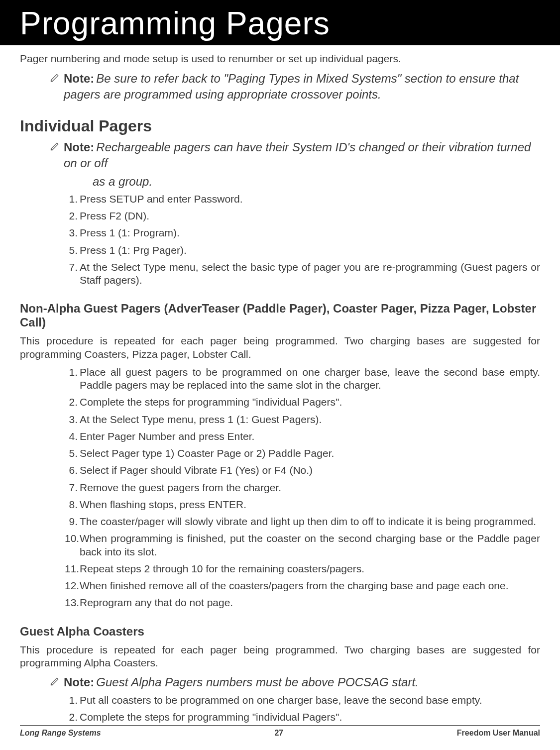 This screenshot has height=750, width=560. Describe the element at coordinates (280, 657) in the screenshot. I see `paragraph-alpha: This procedure is repeated for each page…` at that location.